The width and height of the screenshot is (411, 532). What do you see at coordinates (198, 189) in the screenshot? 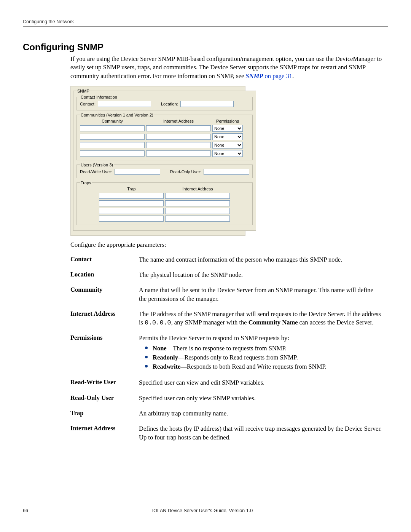
I see `trap-addr-header: Internet Address` at bounding box center [198, 189].